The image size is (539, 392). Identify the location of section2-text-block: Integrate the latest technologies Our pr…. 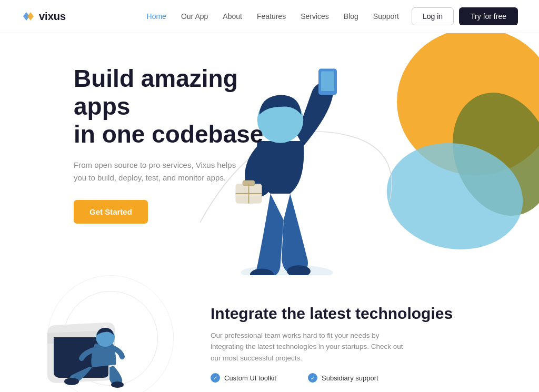
(343, 344).